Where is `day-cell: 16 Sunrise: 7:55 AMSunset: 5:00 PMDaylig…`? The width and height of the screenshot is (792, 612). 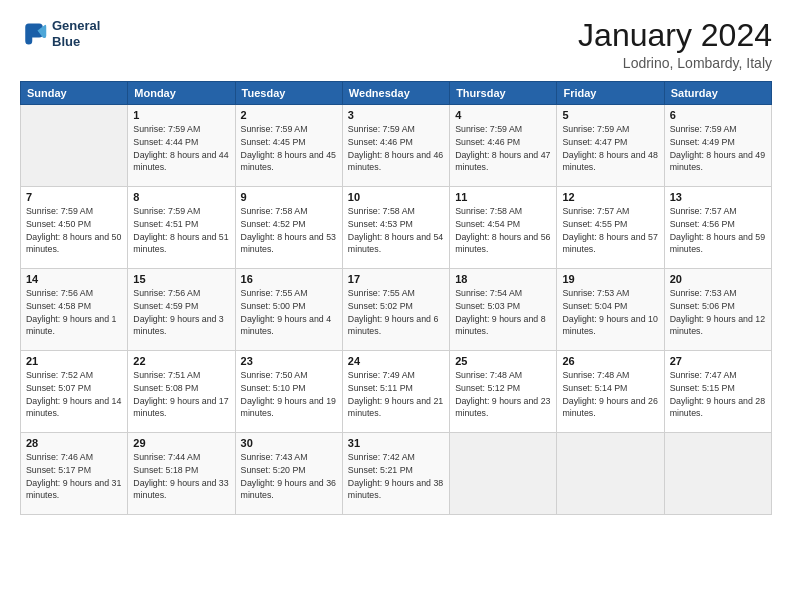 day-cell: 16 Sunrise: 7:55 AMSunset: 5:00 PMDaylig… is located at coordinates (288, 310).